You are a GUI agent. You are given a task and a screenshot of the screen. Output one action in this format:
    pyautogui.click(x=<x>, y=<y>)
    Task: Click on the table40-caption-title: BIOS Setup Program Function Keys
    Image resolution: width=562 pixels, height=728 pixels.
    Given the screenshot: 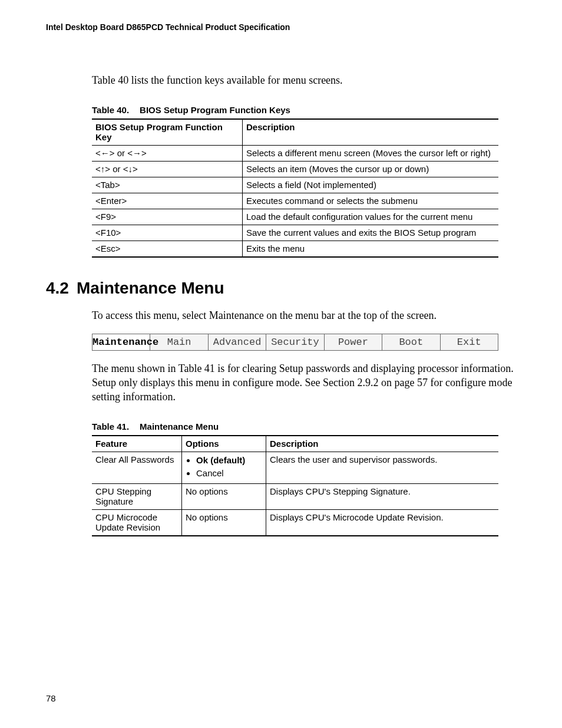 What is the action you would take?
    pyautogui.click(x=215, y=110)
    